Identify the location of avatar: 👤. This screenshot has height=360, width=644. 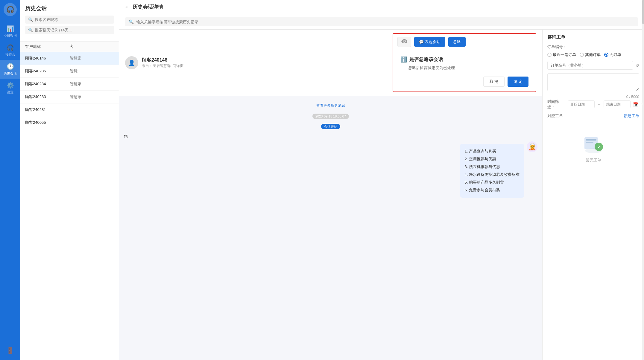
(132, 63).